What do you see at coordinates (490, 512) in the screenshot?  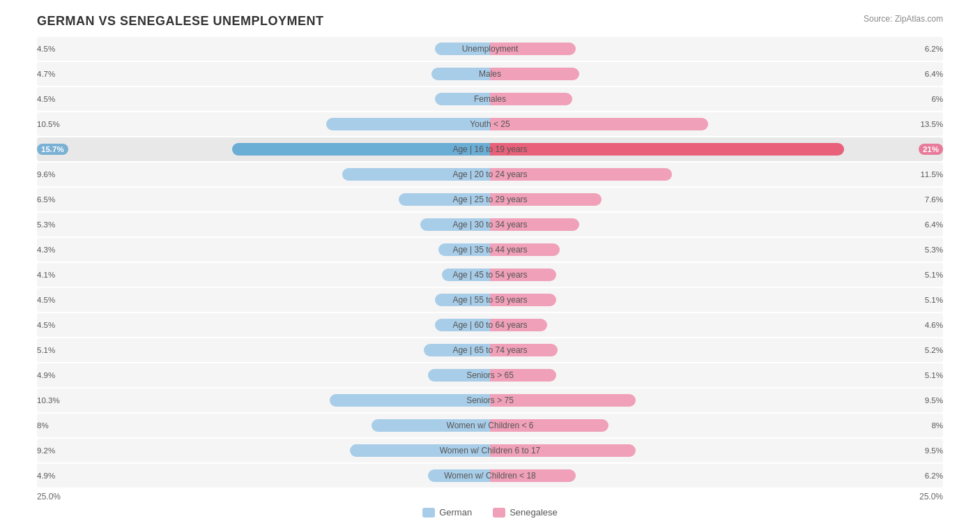 I see `legend: German Senegalese` at bounding box center [490, 512].